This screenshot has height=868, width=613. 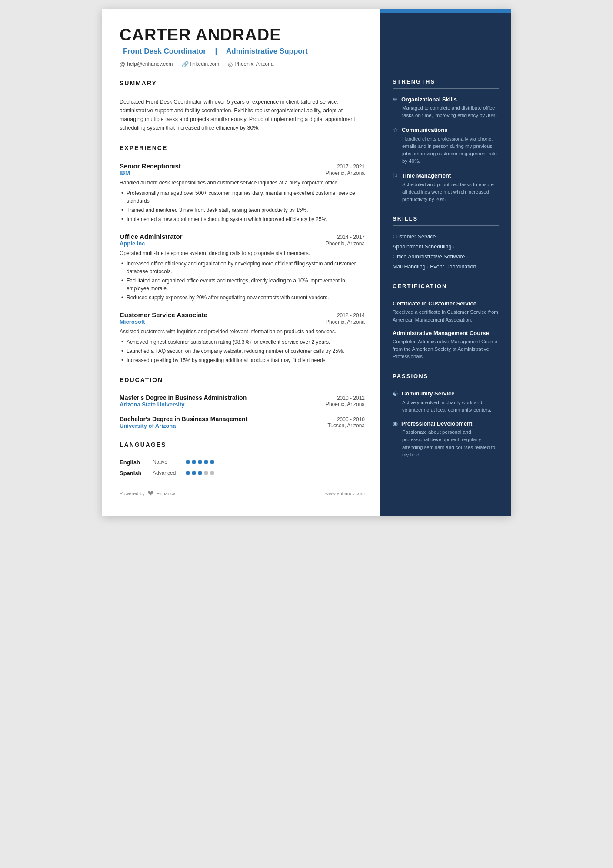 I want to click on job-bullets-3: Achieved highest customer satisfaction r…, so click(x=242, y=351).